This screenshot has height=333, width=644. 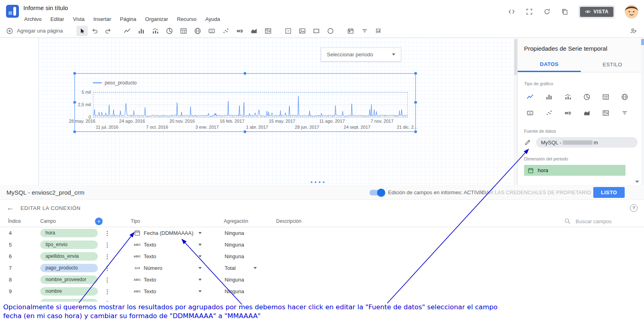 I want to click on timeseries-chart: peso_producto 5 mil2,5 mil0 28 may. 2016…, so click(x=245, y=103).